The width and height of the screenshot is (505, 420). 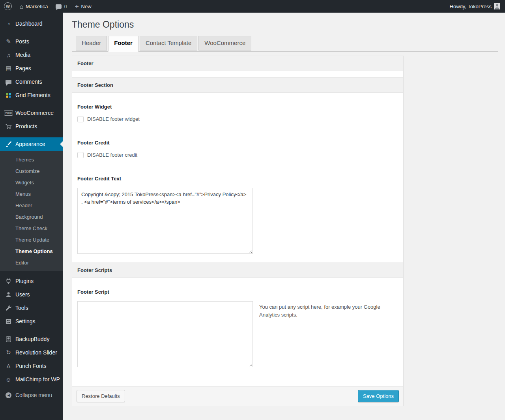 What do you see at coordinates (32, 352) in the screenshot?
I see `sidebar-item-revolution-slider: ↻ Revolution Slider` at bounding box center [32, 352].